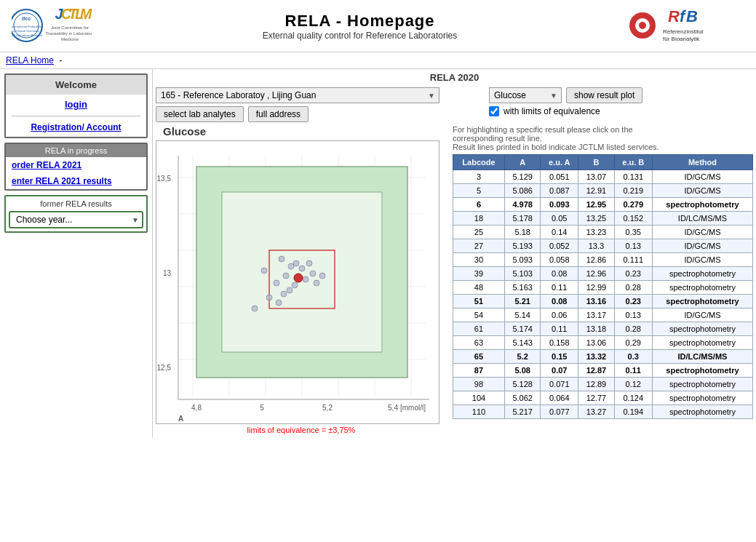  Describe the element at coordinates (603, 371) in the screenshot. I see `table-row: 875.080.0712.870.11spectrophotometry` at that location.